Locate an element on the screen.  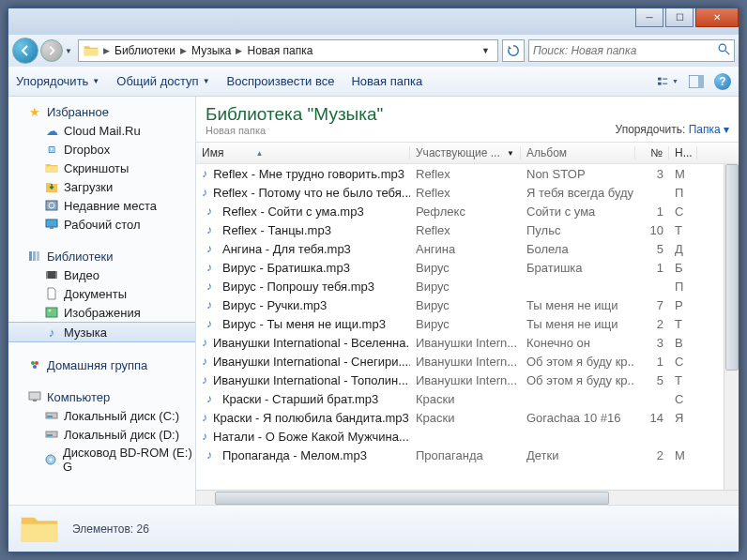
file-row: ♪Натали - О Боже Какой Мужчина.... is located at coordinates (467, 436).